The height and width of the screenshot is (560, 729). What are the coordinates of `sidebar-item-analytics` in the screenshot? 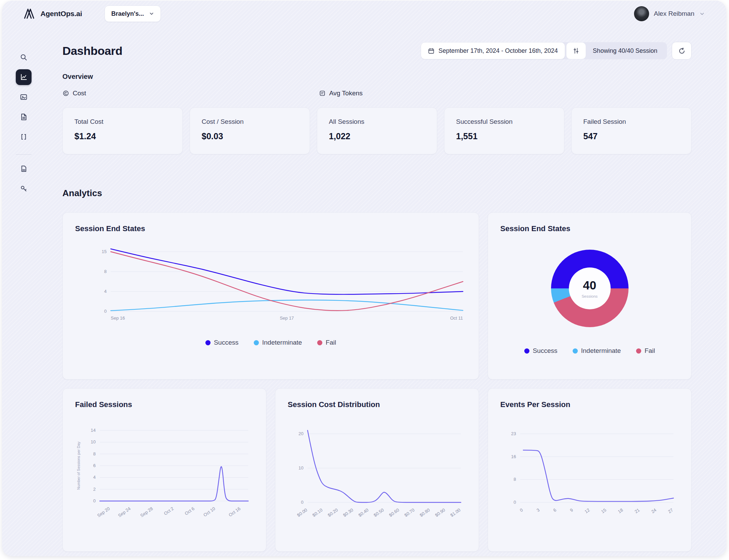 It's located at (24, 77).